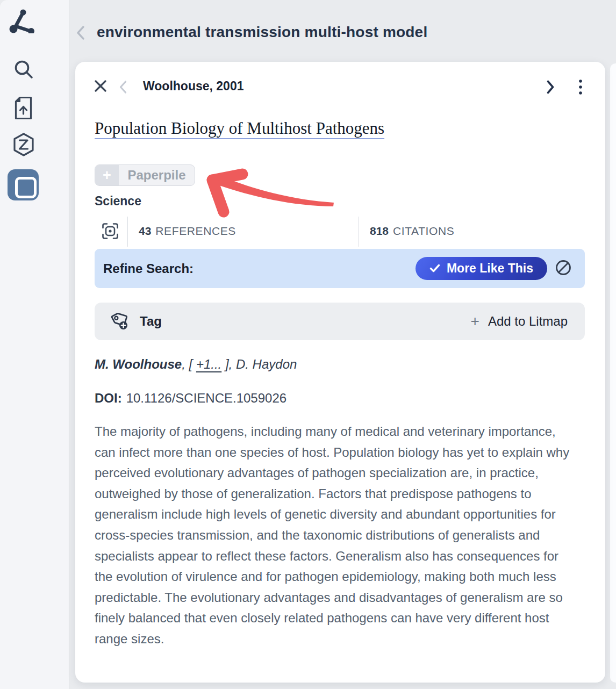  I want to click on more-options-button, so click(581, 88).